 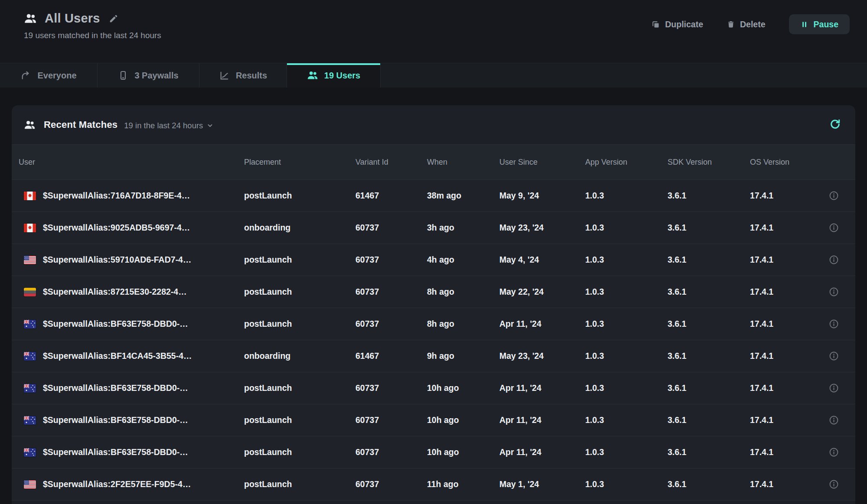 I want to click on user-cell: $SuperwallAlias:87215E30-2282-4…, so click(x=131, y=292).